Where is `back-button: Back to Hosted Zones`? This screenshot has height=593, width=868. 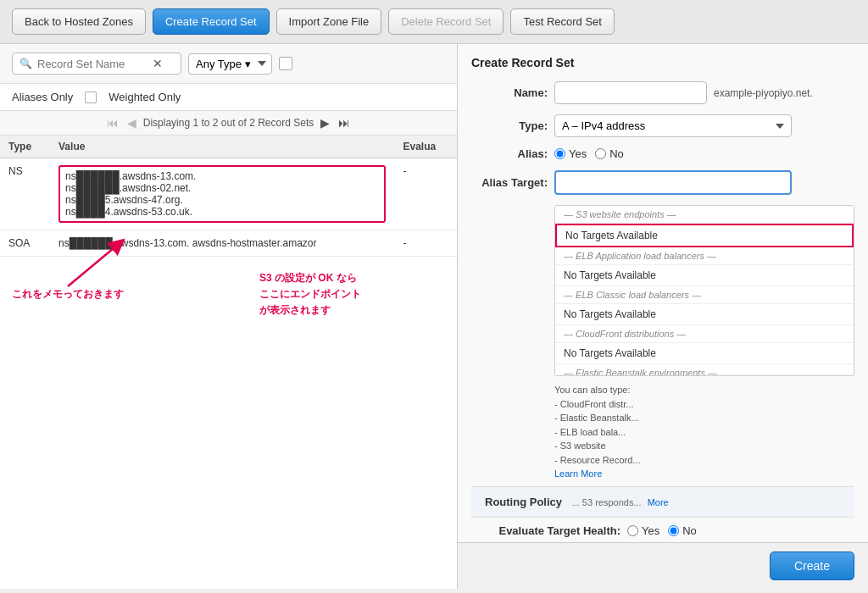
back-button: Back to Hosted Zones is located at coordinates (79, 22).